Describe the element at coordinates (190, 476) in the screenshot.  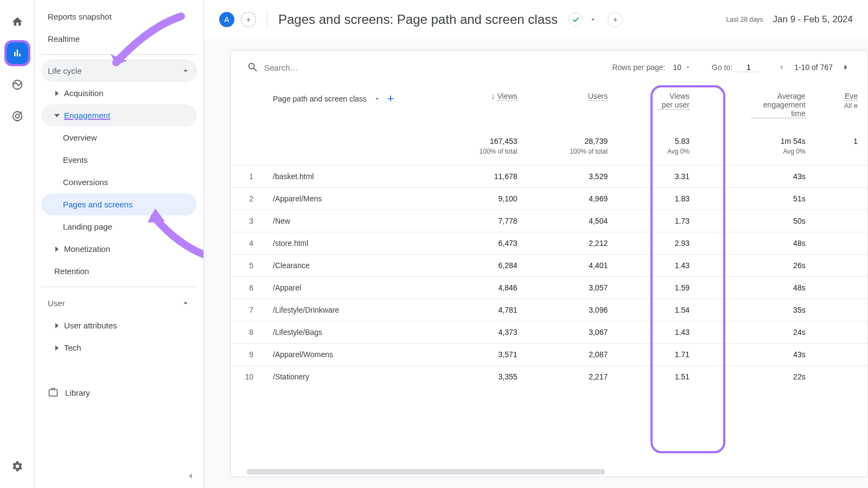
I see `collapse-sidebar-icon` at that location.